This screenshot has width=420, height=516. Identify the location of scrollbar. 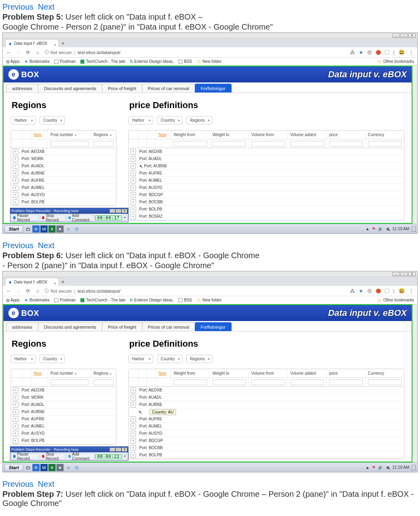
(415, 145).